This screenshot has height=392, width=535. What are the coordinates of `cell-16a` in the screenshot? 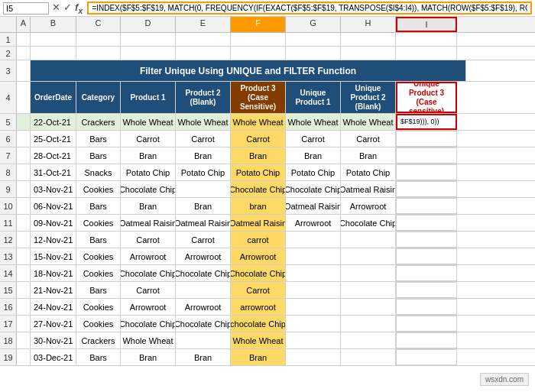 It's located at (24, 307).